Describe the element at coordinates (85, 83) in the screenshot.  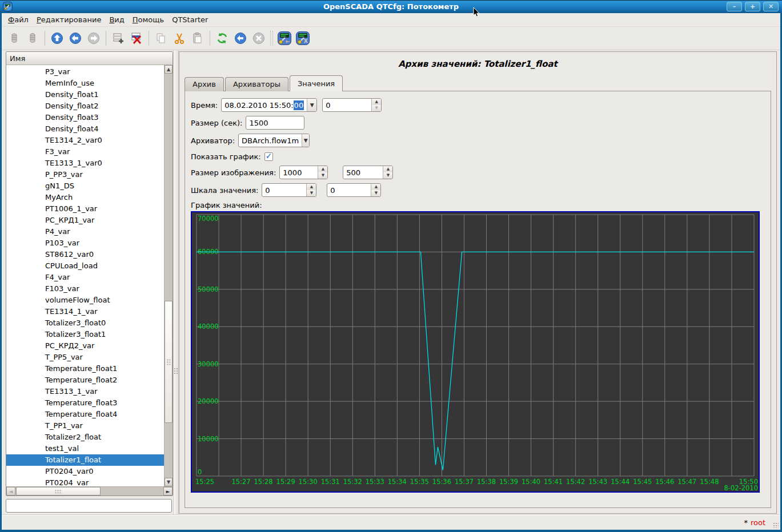
I see `tree-item: MemInfo_use` at that location.